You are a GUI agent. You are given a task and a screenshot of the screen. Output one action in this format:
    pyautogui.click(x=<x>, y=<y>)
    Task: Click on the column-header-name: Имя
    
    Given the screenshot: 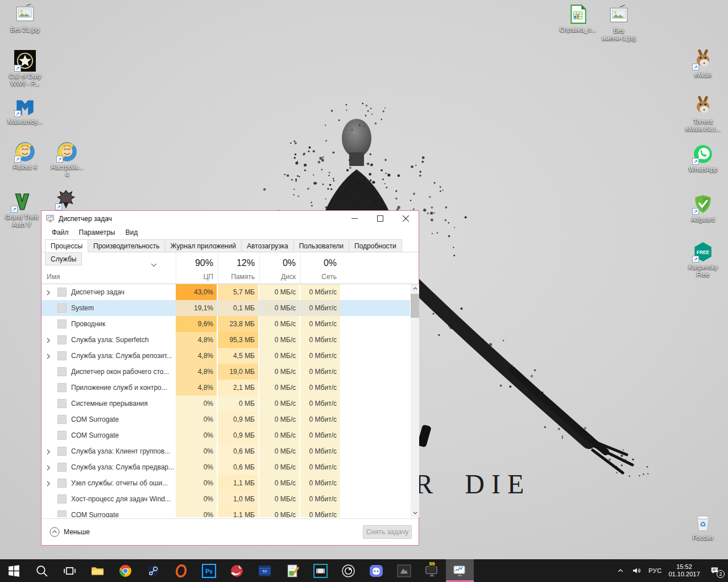 What is the action you would take?
    pyautogui.click(x=53, y=277)
    